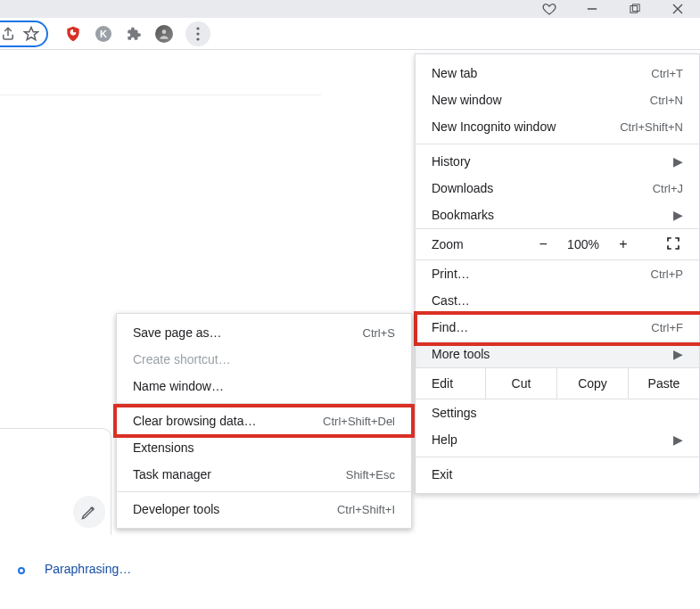 This screenshot has height=609, width=700. Describe the element at coordinates (557, 100) in the screenshot. I see `menu-new-window: New window Ctrl+N` at that location.